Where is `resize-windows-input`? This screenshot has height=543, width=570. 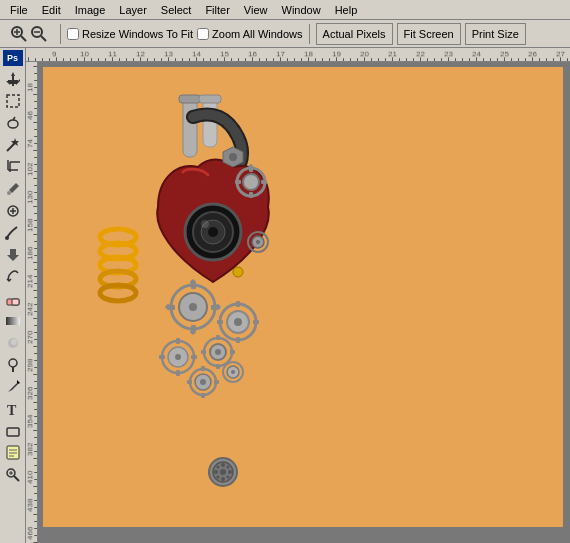 resize-windows-input is located at coordinates (73, 34).